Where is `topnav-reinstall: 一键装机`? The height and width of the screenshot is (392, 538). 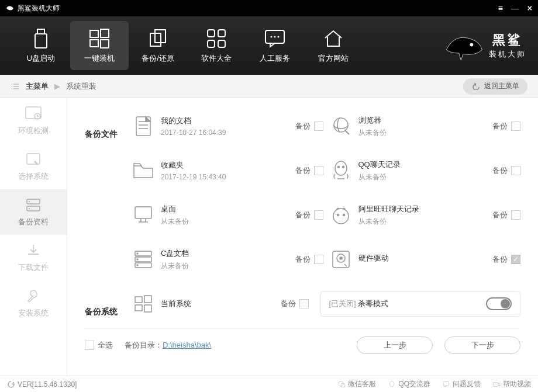
topnav-reinstall: 一键装机 is located at coordinates (99, 46).